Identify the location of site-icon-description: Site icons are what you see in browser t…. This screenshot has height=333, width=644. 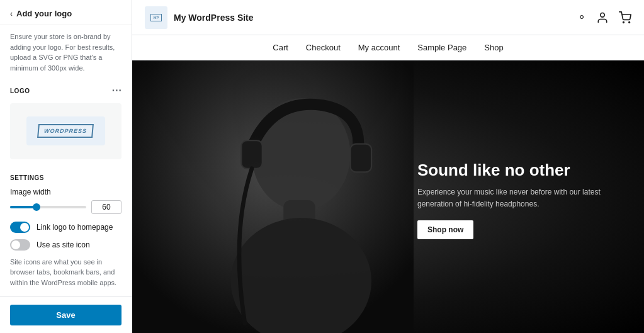
(65, 277).